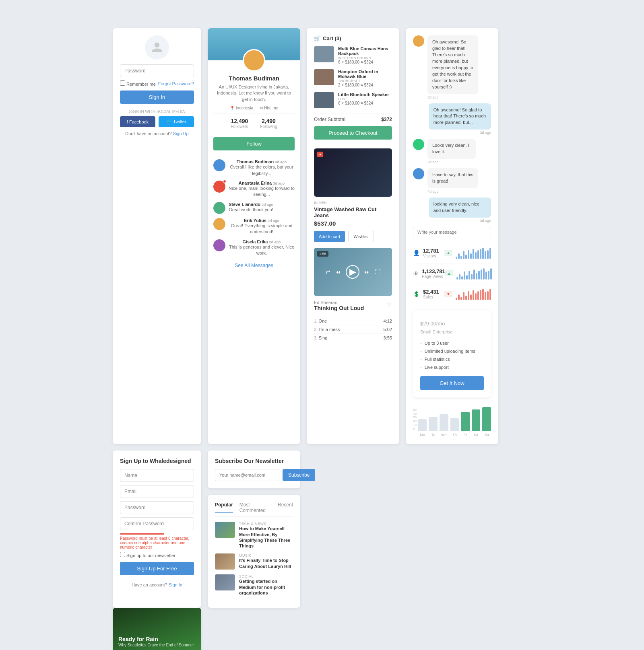 This screenshot has height=650, width=644. What do you see at coordinates (353, 272) in the screenshot?
I see `play-icon: ▶` at bounding box center [353, 272].